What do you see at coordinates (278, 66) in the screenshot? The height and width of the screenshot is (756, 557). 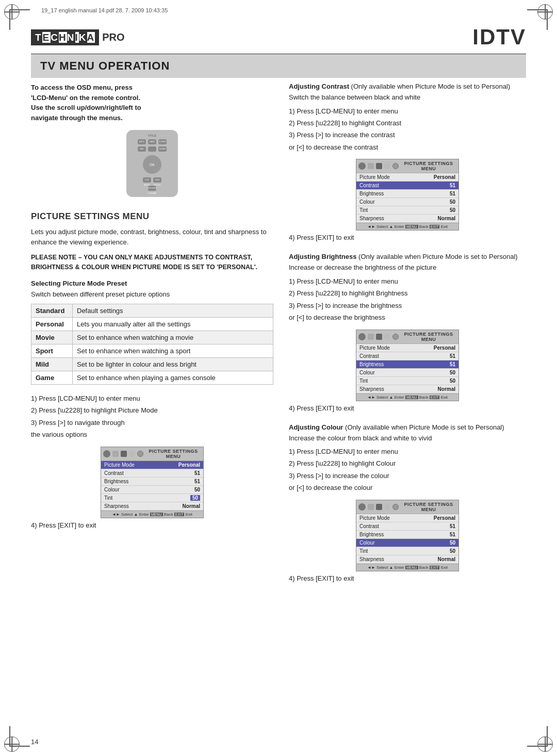 I see `page-title-bar: TV MENU OPERATION` at bounding box center [278, 66].